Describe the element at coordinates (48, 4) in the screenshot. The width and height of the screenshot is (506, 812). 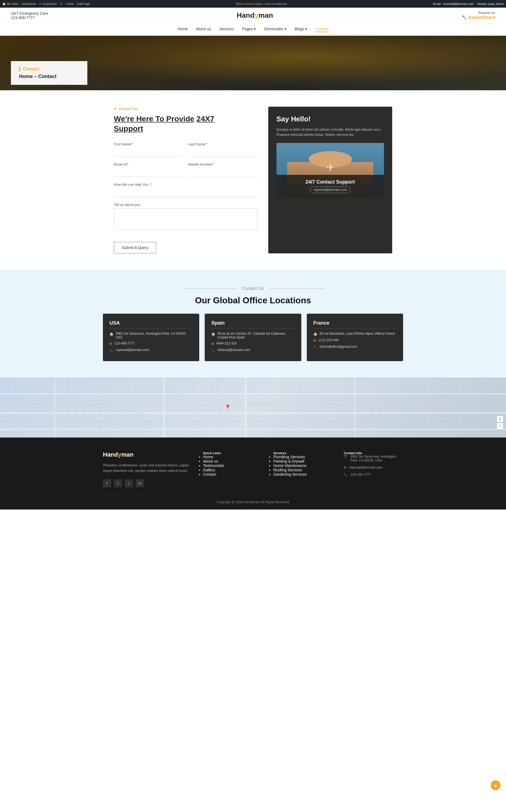
I see `admin-customize: ✏ Customize` at that location.